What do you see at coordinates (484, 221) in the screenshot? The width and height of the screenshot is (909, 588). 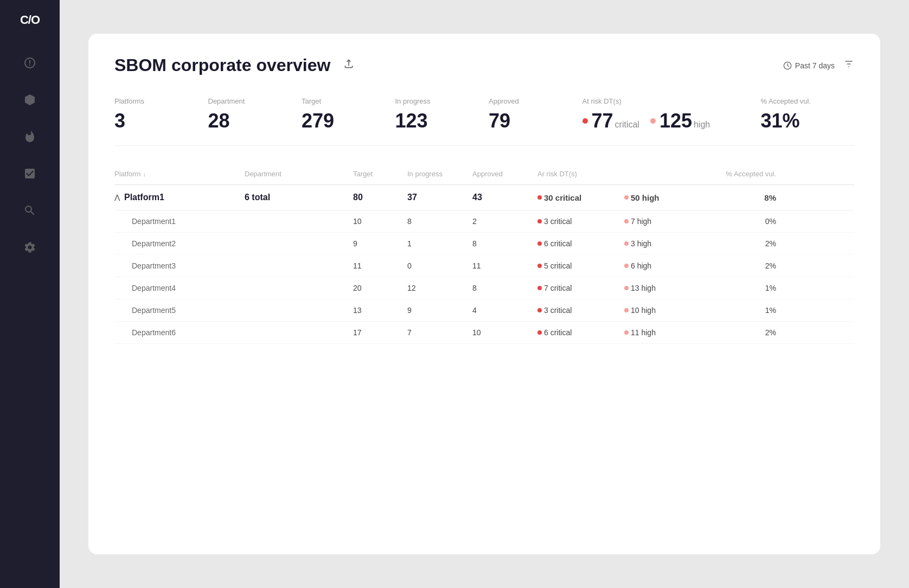 I see `dept-row: Department1 10 8 2 3 critical 7 high 0%` at bounding box center [484, 221].